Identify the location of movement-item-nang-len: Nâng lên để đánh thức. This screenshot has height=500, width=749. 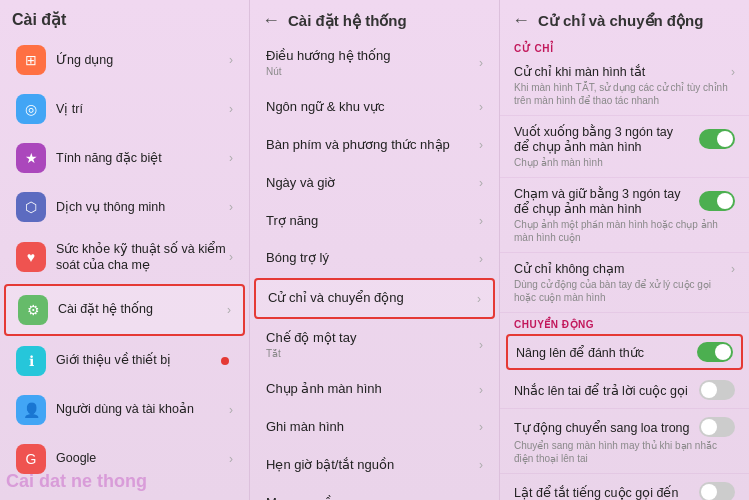
(624, 352).